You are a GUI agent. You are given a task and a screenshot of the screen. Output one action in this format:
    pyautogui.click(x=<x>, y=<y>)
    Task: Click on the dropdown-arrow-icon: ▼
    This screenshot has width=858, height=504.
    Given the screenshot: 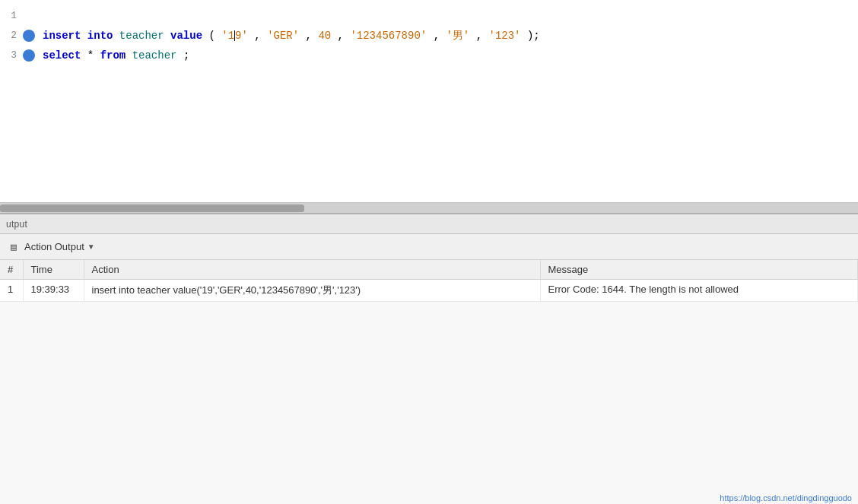 What is the action you would take?
    pyautogui.click(x=91, y=246)
    